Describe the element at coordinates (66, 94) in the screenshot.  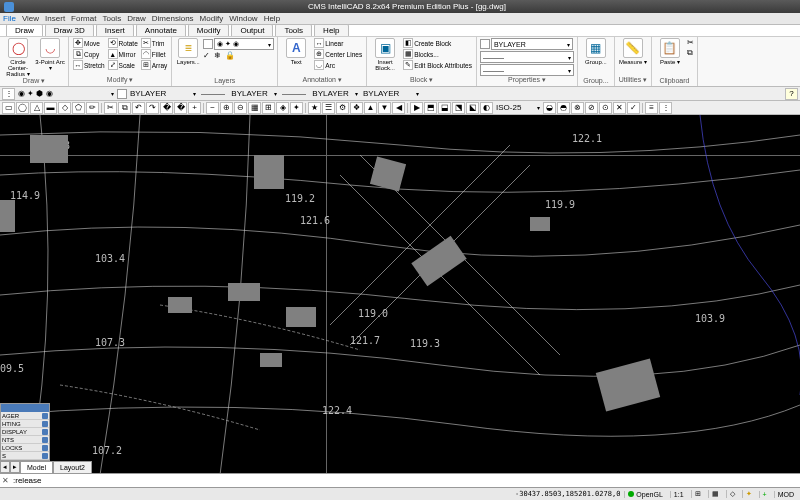
I see `layer-selector: ◉ ✦ ⬢ ◉▾` at that location.